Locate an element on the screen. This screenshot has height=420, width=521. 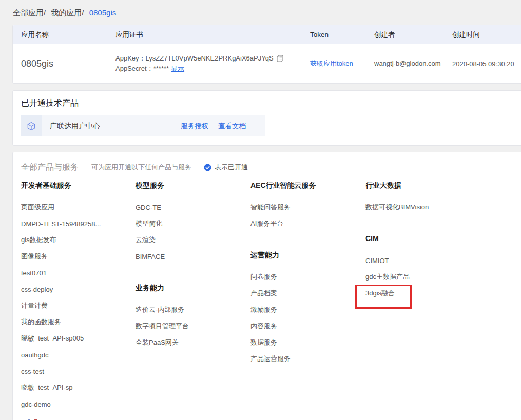
product-item: 计量计费 is located at coordinates (78, 306).